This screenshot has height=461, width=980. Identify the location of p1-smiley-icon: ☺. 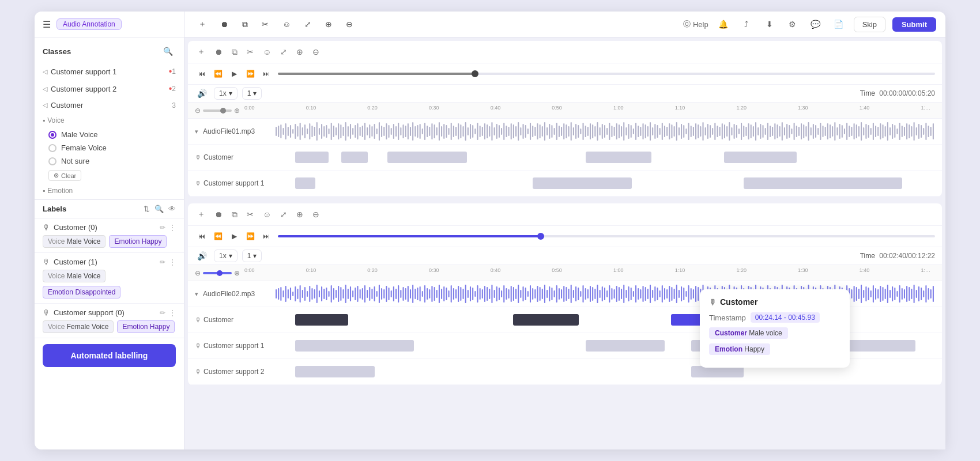
(267, 52).